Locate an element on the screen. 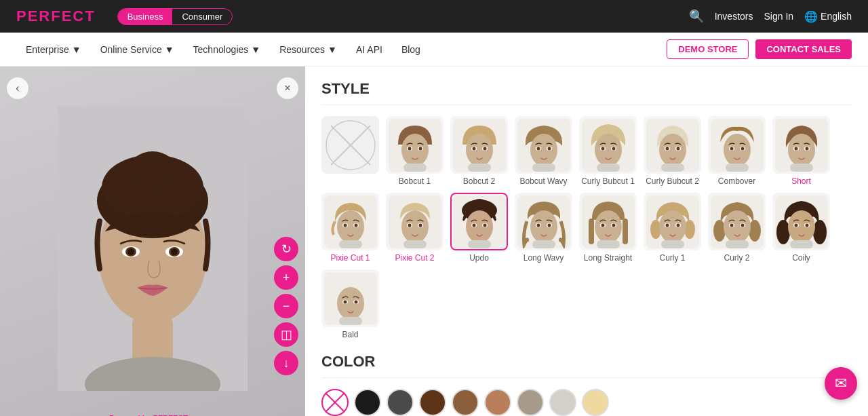  color-swatch-blonde is located at coordinates (595, 402).